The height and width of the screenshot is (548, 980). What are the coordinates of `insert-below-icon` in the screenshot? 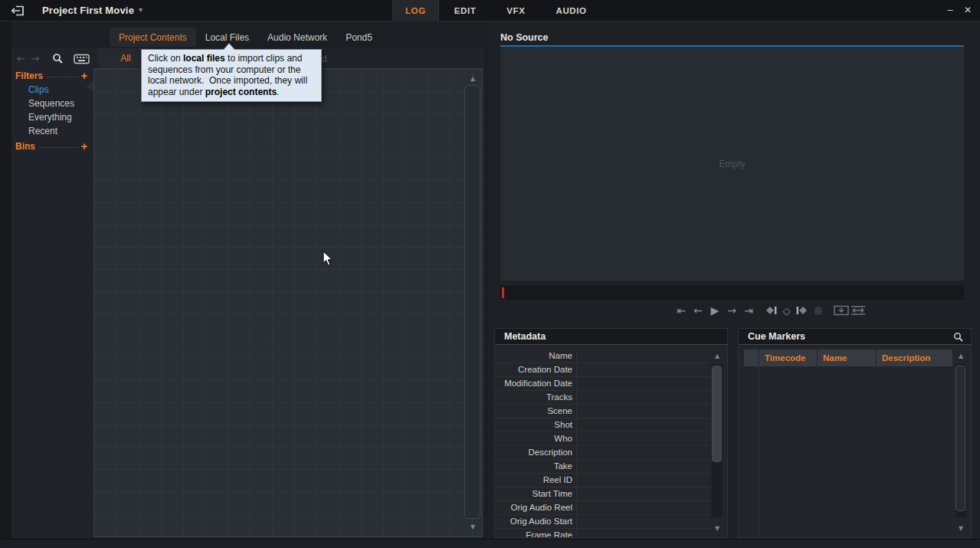 It's located at (841, 310).